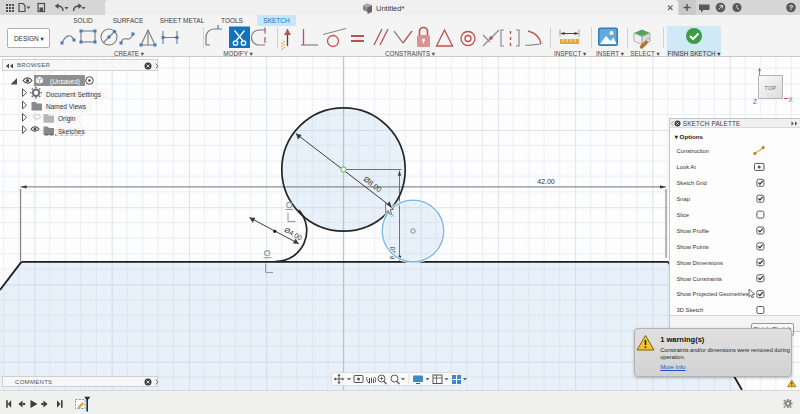 Image resolution: width=800 pixels, height=414 pixels. Describe the element at coordinates (692, 230) in the screenshot. I see `svg-text: Show Profile` at that location.